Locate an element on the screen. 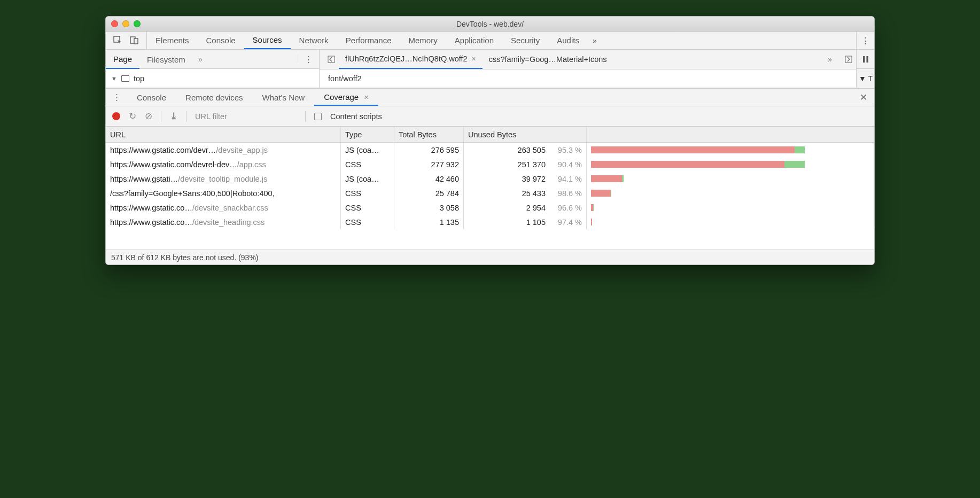 The width and height of the screenshot is (980, 498). tab-elements: Elements is located at coordinates (172, 41).